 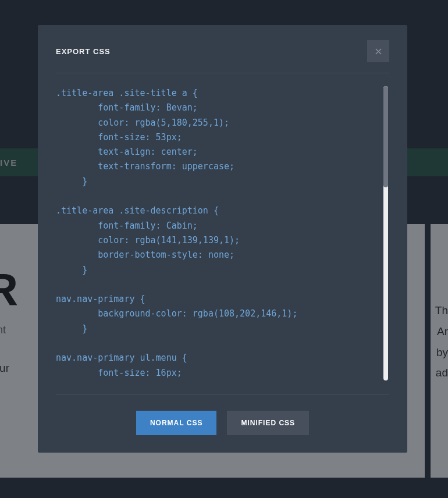 What do you see at coordinates (222, 73) in the screenshot?
I see `divider` at bounding box center [222, 73].